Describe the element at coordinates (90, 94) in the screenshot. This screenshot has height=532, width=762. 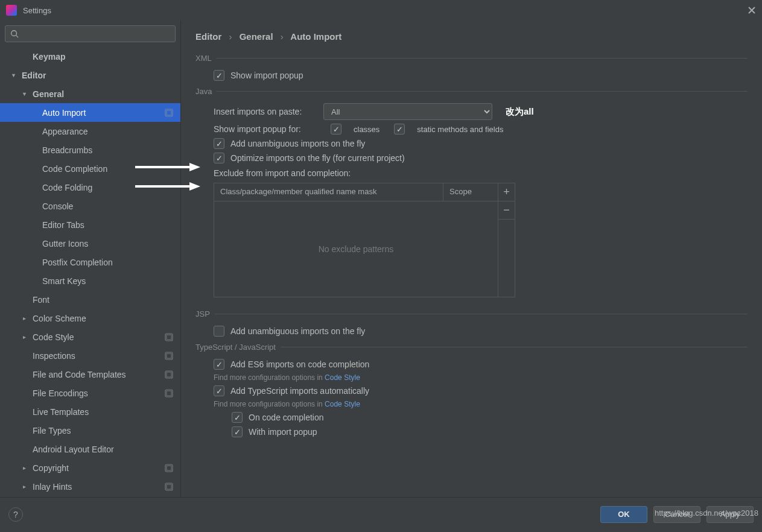
I see `sidebar-item-general: ▾General` at that location.